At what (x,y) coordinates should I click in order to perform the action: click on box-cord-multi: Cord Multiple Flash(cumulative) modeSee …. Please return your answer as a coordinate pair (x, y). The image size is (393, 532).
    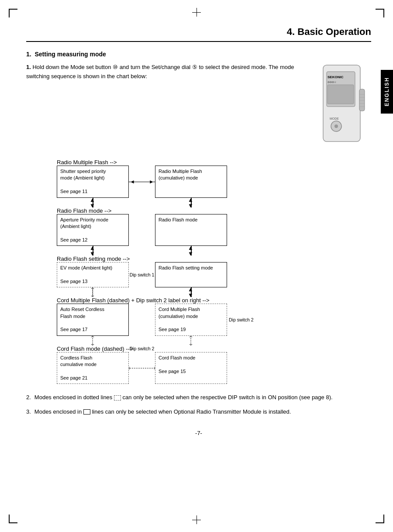
    Looking at the image, I should click on (191, 320).